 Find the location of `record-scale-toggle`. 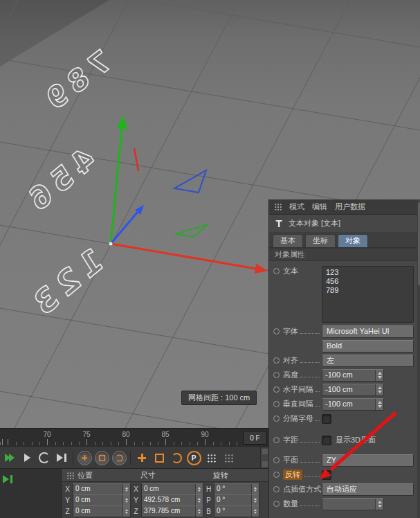

record-scale-toggle is located at coordinates (159, 458).